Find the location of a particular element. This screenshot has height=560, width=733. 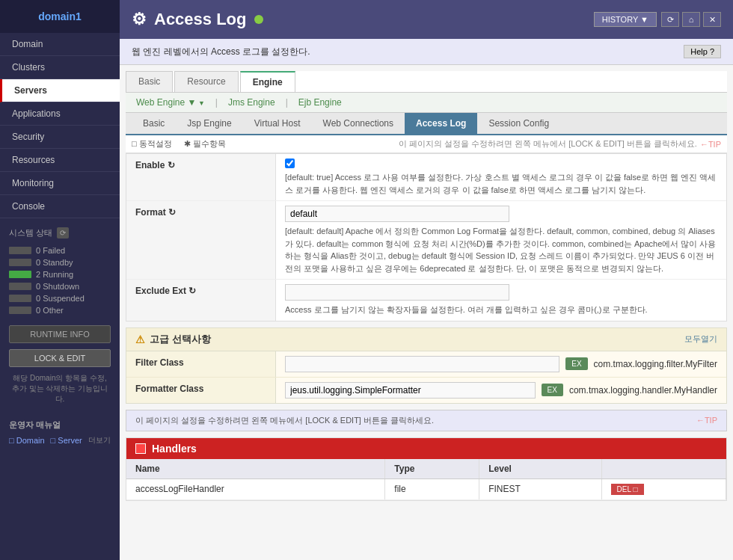

inner-tab-web-connections: Web Connections is located at coordinates (359, 123).